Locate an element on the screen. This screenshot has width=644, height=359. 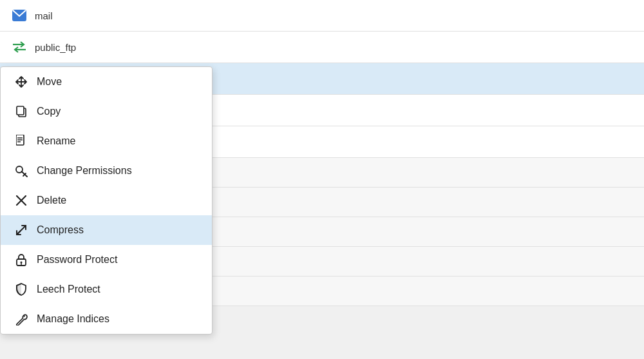
rename-icon is located at coordinates (21, 141).